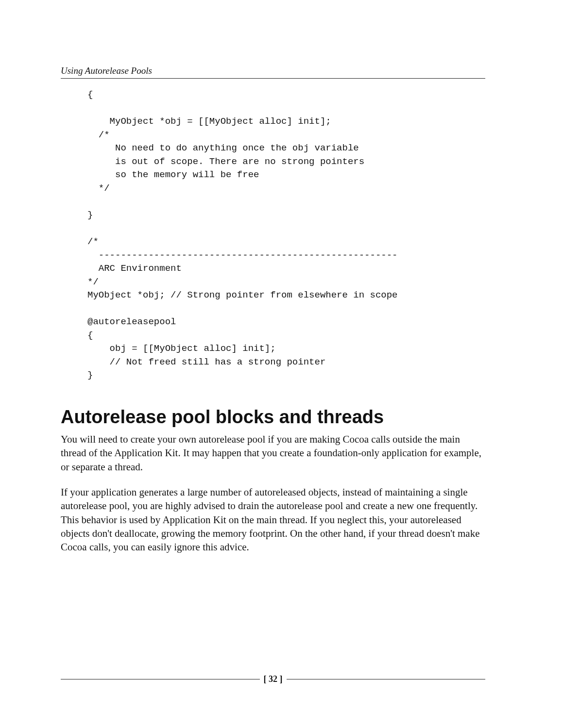 This screenshot has width=563, height=728. Describe the element at coordinates (386, 679) in the screenshot. I see `footer-rule-right` at that location.